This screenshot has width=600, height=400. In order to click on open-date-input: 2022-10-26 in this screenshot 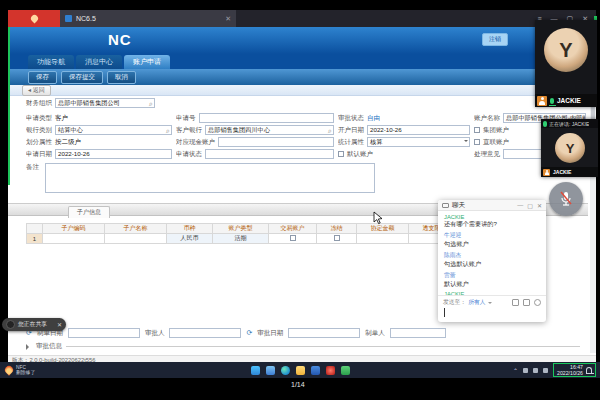, I will do `click(418, 130)`.